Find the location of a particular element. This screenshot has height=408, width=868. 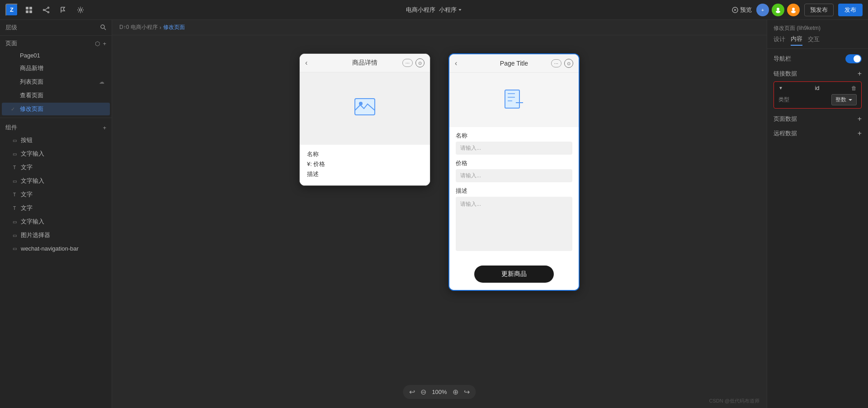

right-field-desc: 描述 请输入... is located at coordinates (514, 219).